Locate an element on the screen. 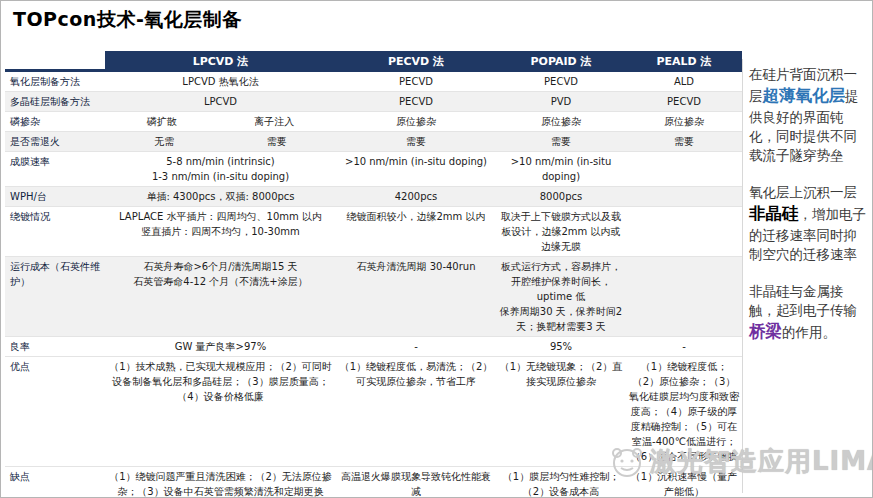  cell-popaid: 8000pcs is located at coordinates (561, 196).